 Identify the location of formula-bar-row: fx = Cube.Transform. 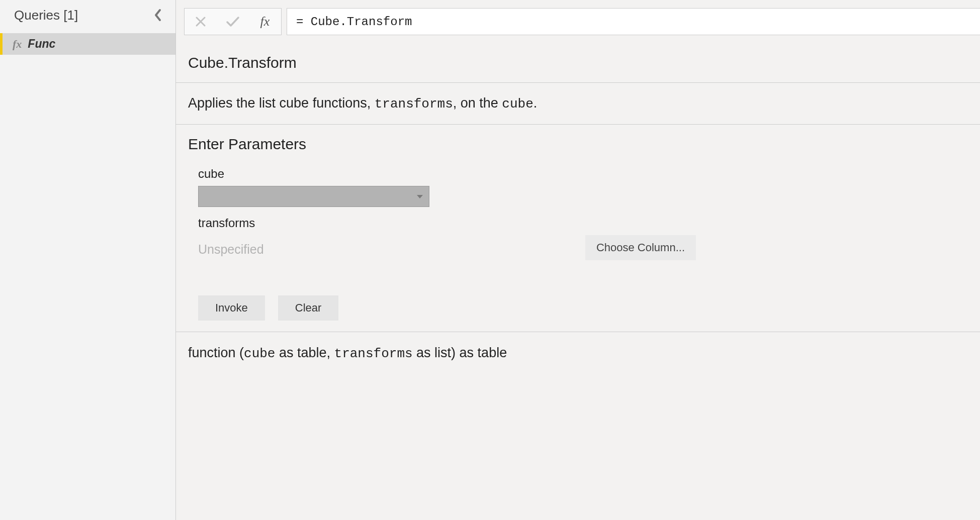
(578, 22).